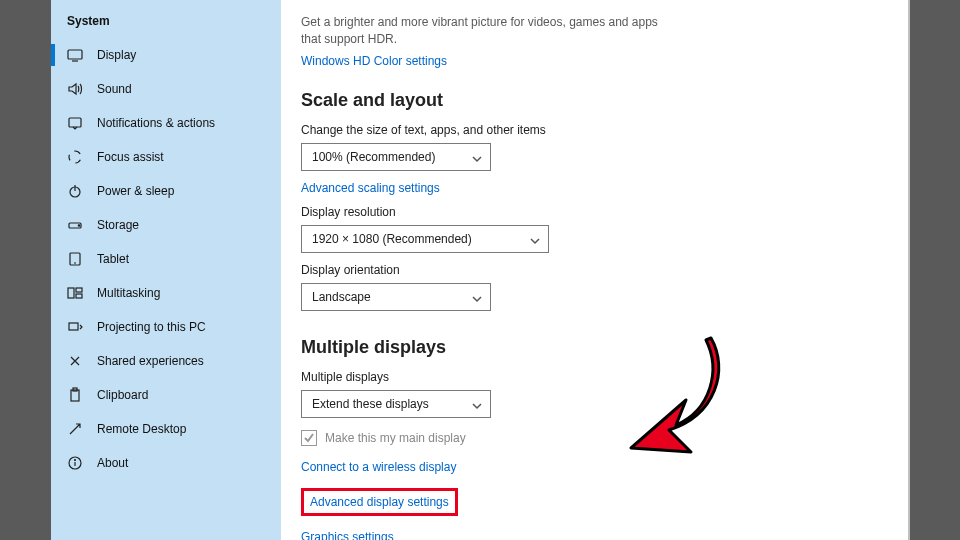 Image resolution: width=960 pixels, height=540 pixels. I want to click on resolution-value: 1920 × 1080 (Recommended), so click(392, 239).